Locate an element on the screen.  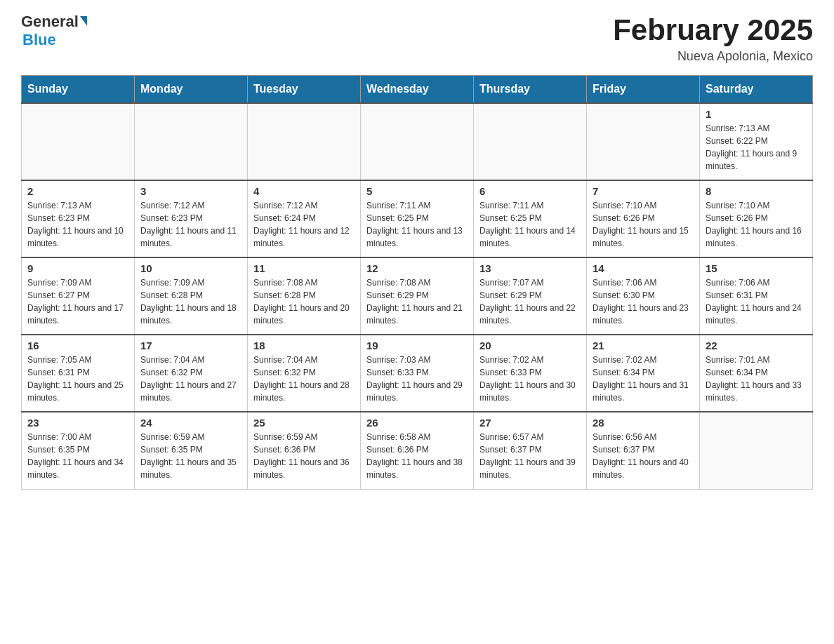
day-number: 24 is located at coordinates (191, 422).